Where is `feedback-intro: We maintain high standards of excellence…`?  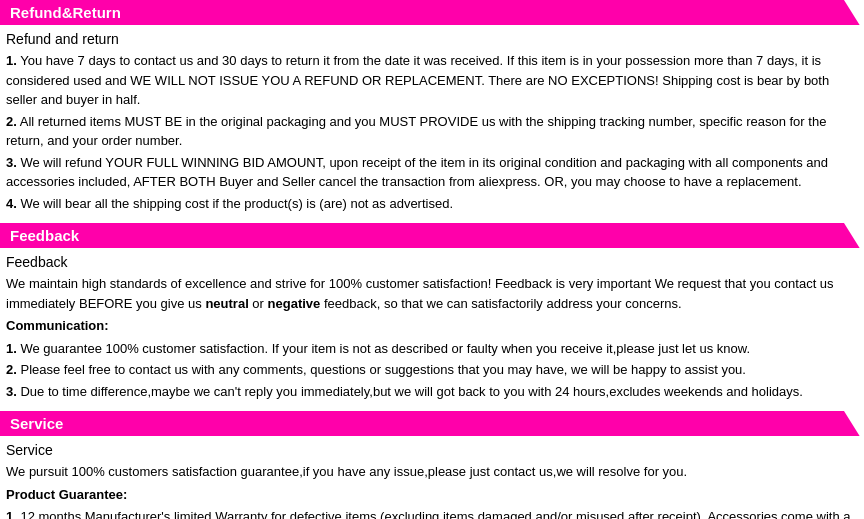
feedback-intro: We maintain high standards of excellence… is located at coordinates (432, 294).